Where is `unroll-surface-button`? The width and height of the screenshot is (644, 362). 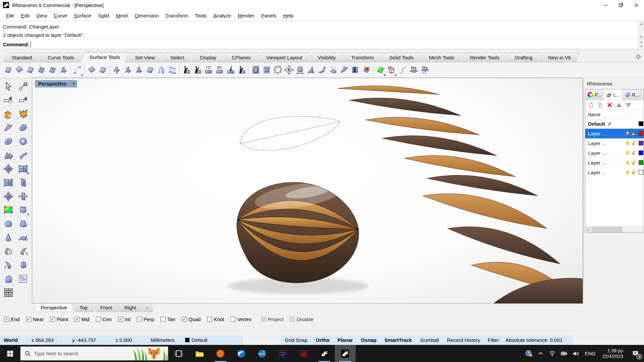 unroll-surface-button is located at coordinates (150, 70).